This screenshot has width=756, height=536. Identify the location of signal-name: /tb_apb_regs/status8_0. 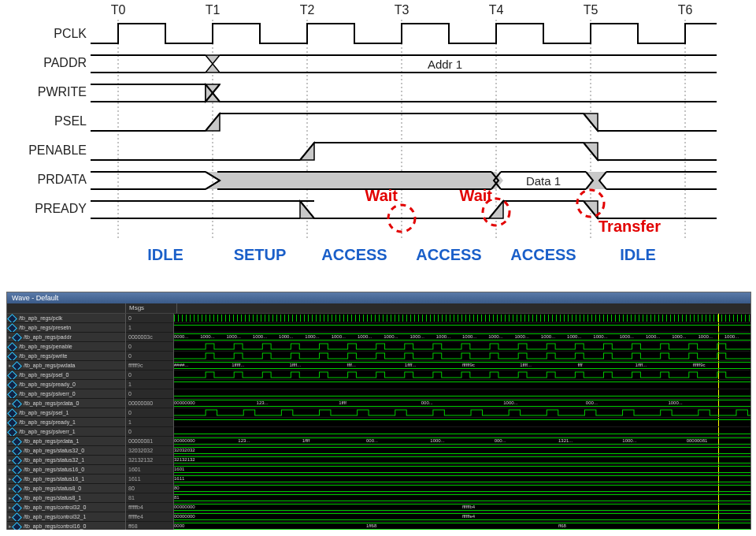
(66, 489).